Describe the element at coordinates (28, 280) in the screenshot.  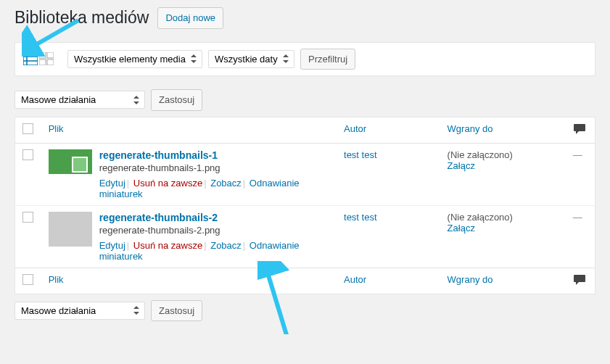
I see `select-all-checkbox-bottom` at that location.